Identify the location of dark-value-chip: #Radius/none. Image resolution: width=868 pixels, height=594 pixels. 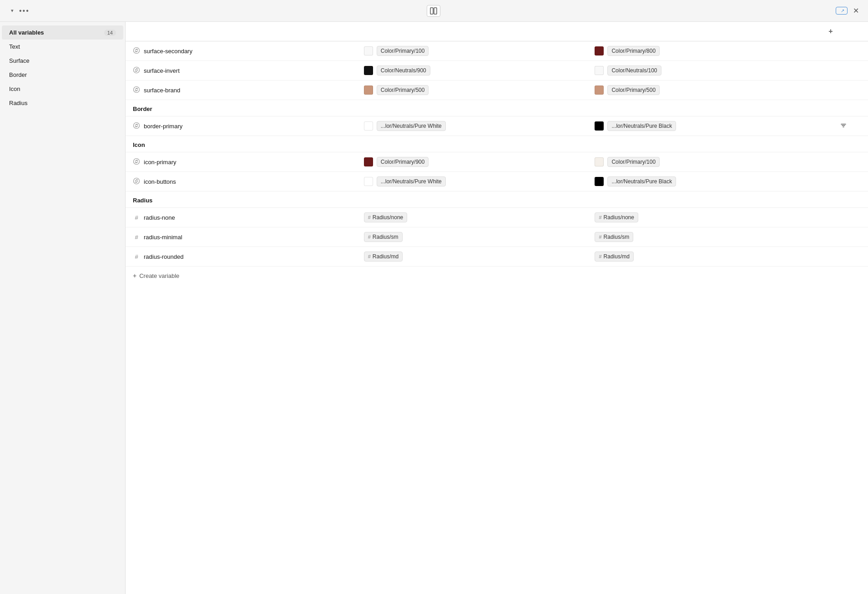
(616, 217).